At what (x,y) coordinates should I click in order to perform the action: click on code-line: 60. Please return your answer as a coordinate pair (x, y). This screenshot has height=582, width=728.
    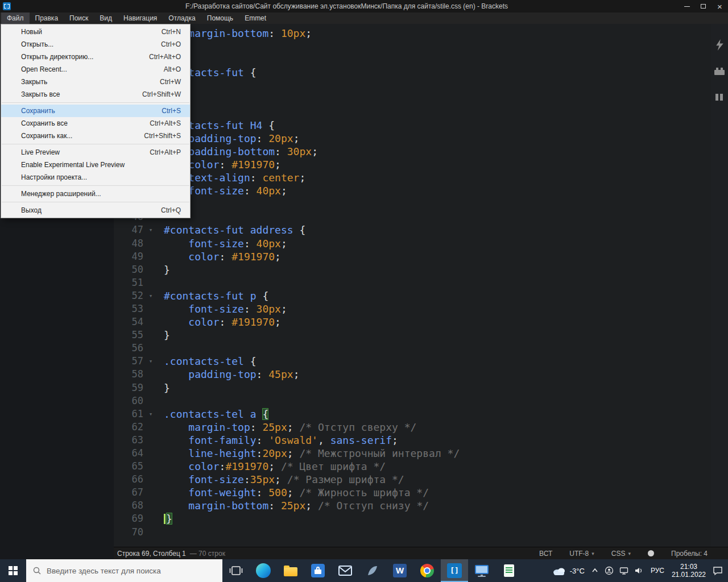
    Looking at the image, I should click on (412, 401).